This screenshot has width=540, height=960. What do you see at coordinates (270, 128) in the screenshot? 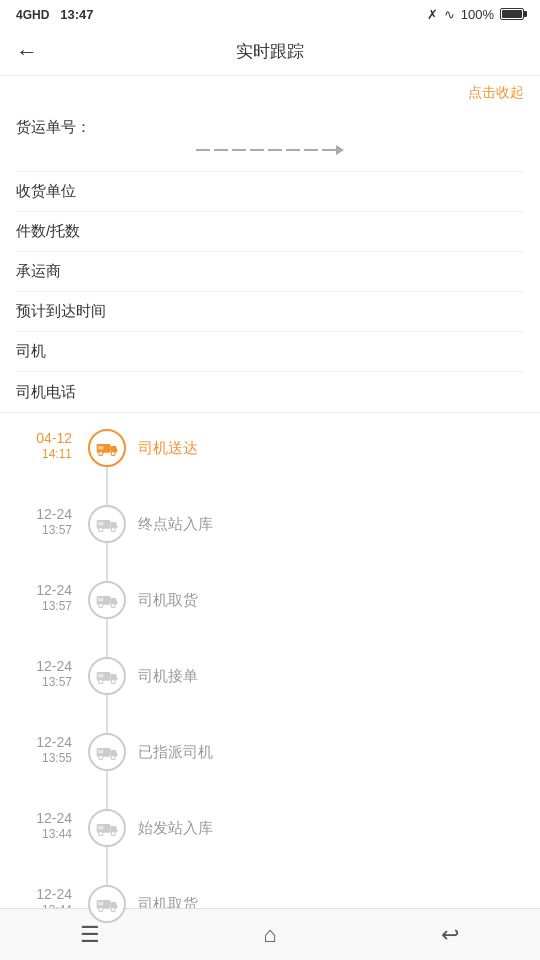
I see `shipping-label: 货运单号：` at bounding box center [270, 128].